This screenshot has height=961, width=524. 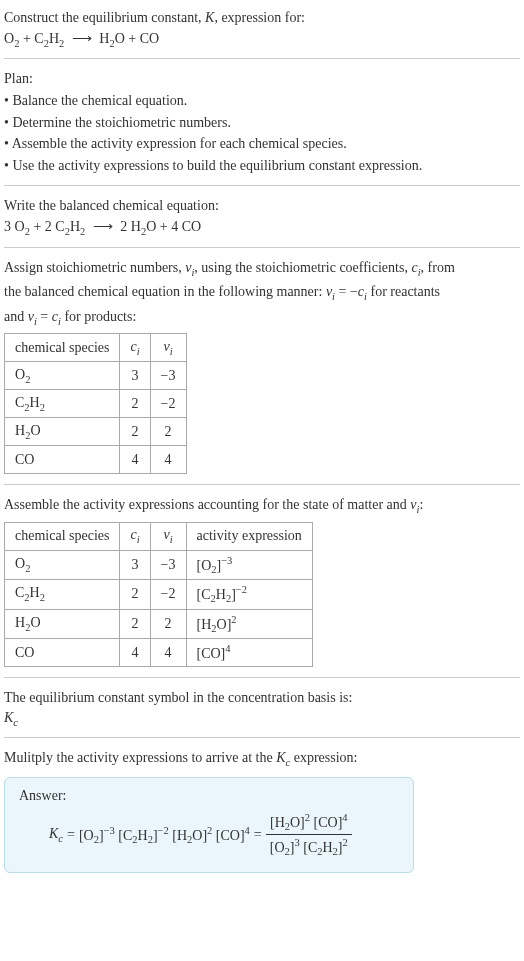 What do you see at coordinates (262, 79) in the screenshot?
I see `plan-title: Plan:` at bounding box center [262, 79].